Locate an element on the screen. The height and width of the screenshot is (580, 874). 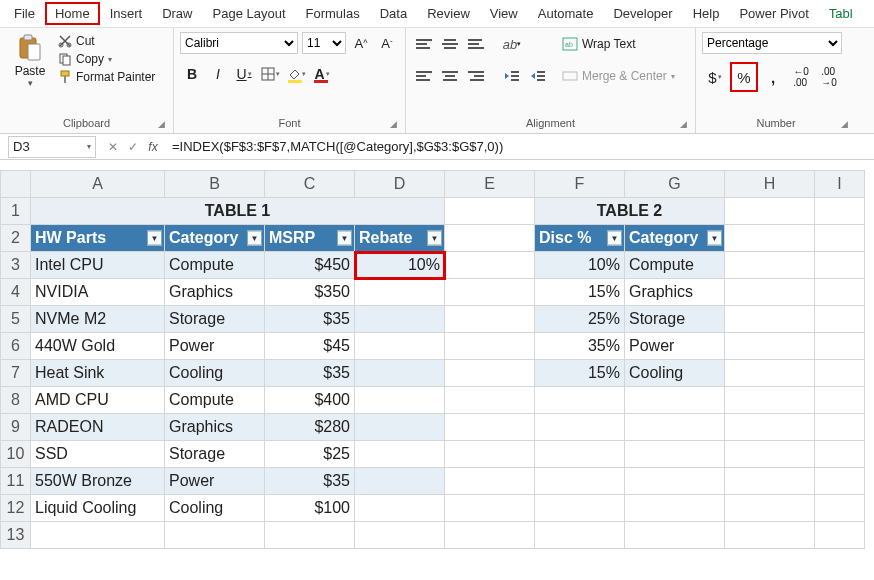
menu-help: Help is located at coordinates (706, 14).